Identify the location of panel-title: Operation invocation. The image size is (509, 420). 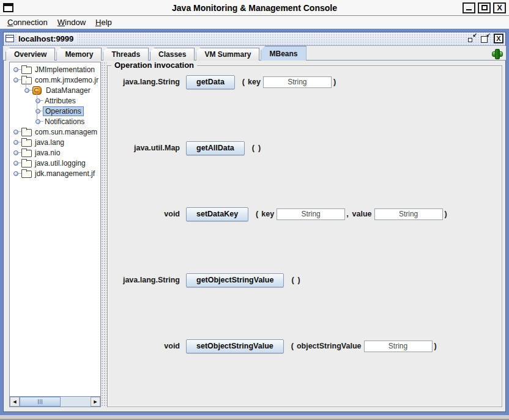
(154, 65).